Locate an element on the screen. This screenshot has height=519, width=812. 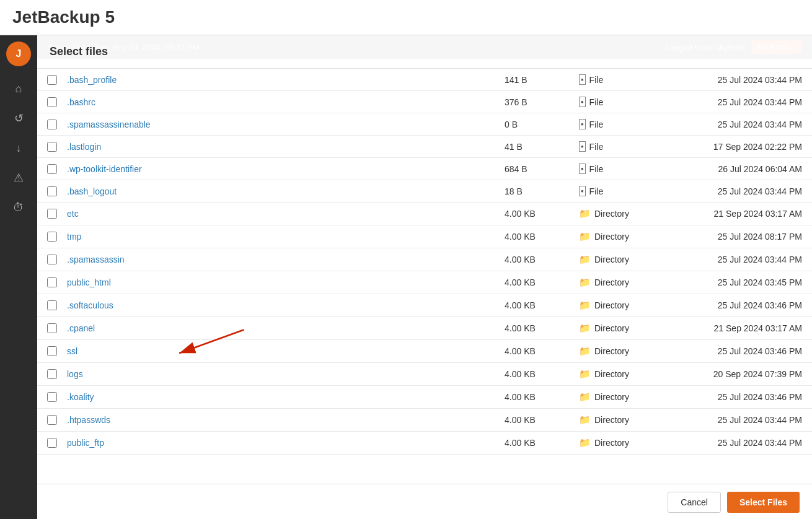
file-name: ssl is located at coordinates (286, 351).